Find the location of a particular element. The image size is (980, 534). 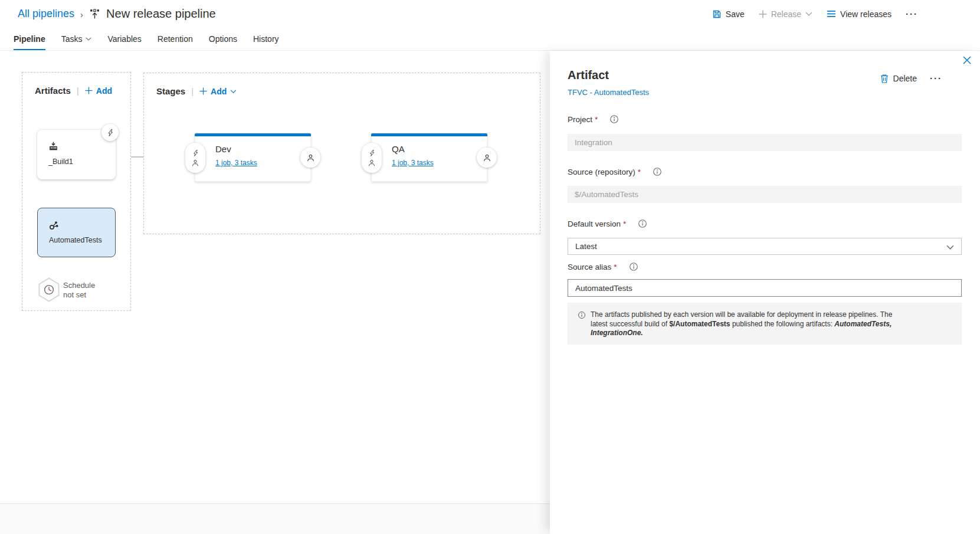

tab-history: History is located at coordinates (266, 39).